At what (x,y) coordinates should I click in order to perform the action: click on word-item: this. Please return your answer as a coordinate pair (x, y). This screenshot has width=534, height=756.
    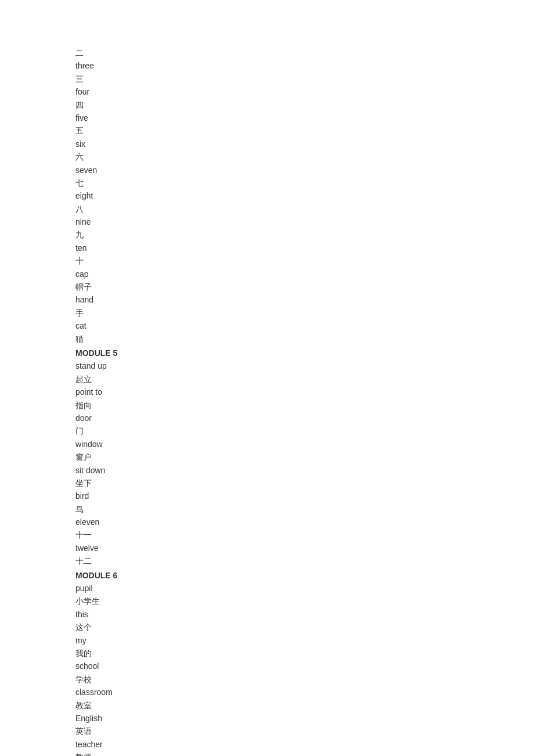
    Looking at the image, I should click on (305, 614).